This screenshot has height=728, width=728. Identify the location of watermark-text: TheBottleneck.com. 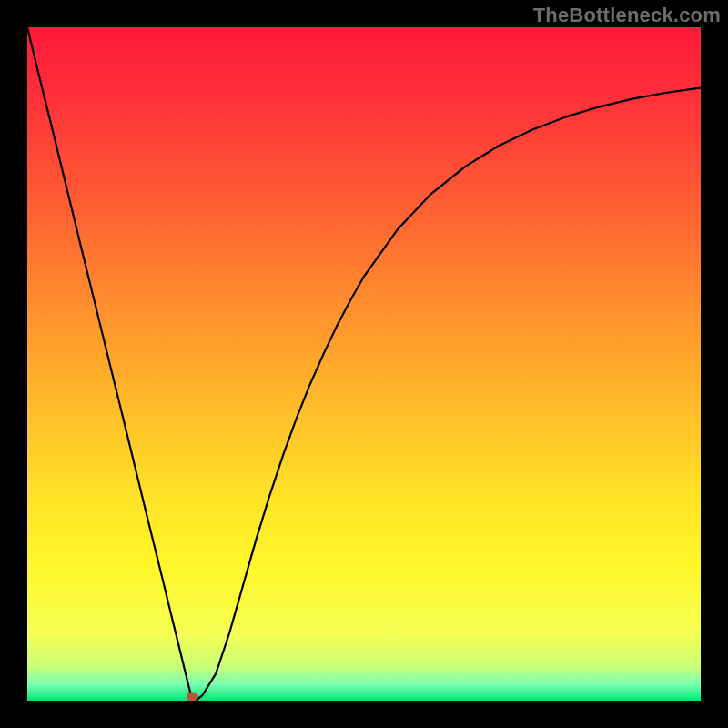
(627, 15).